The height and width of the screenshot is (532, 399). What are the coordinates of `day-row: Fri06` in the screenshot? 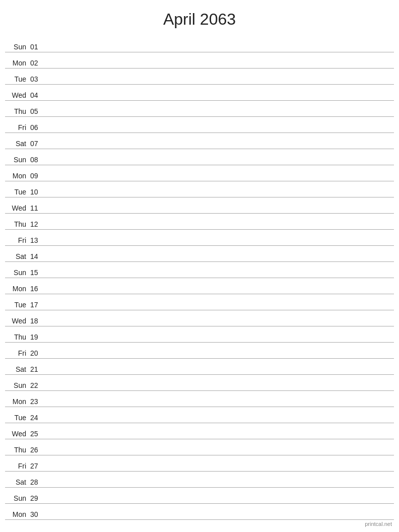 It's located at (200, 125).